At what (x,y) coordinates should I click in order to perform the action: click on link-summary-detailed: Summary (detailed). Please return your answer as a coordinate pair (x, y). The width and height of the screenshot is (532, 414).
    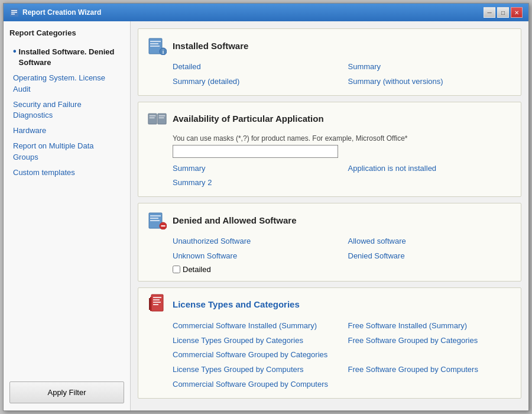
    Looking at the image, I should click on (254, 82).